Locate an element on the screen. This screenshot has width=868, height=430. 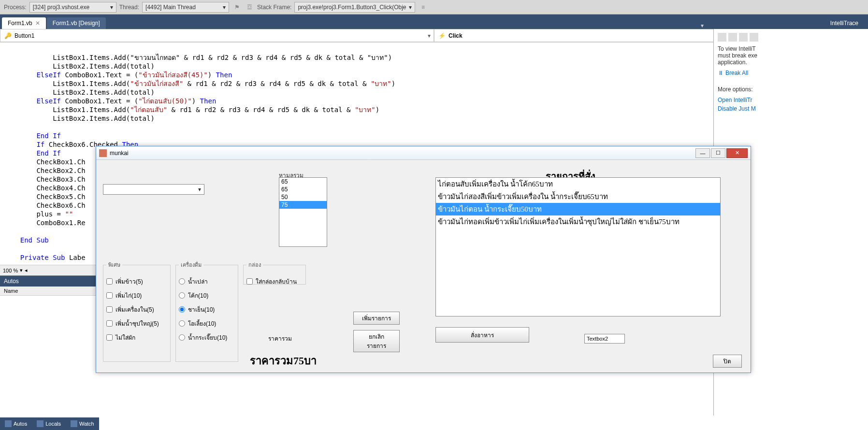
special-group: พิเศษ เพิ่มข้าว(5)เพิ่มไก่(10)เพิ่มเครื่… is located at coordinates (137, 311).